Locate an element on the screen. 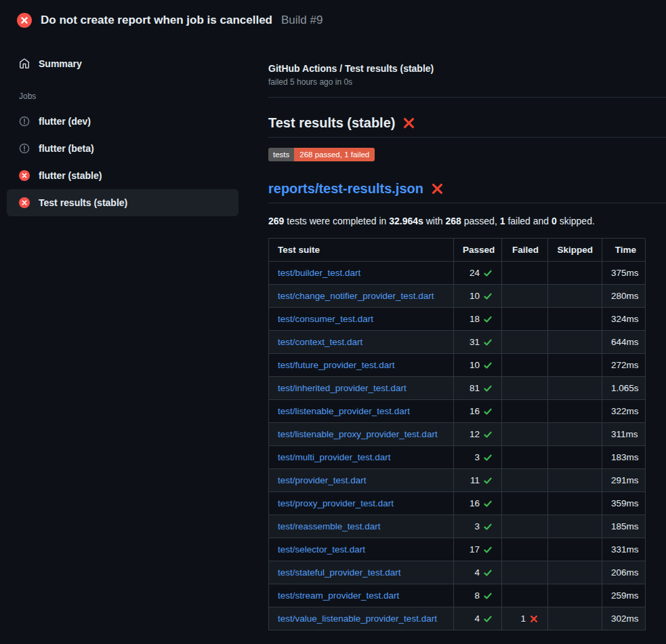 Image resolution: width=666 pixels, height=644 pixels. suite-link: test/selector_test.dart is located at coordinates (321, 549).